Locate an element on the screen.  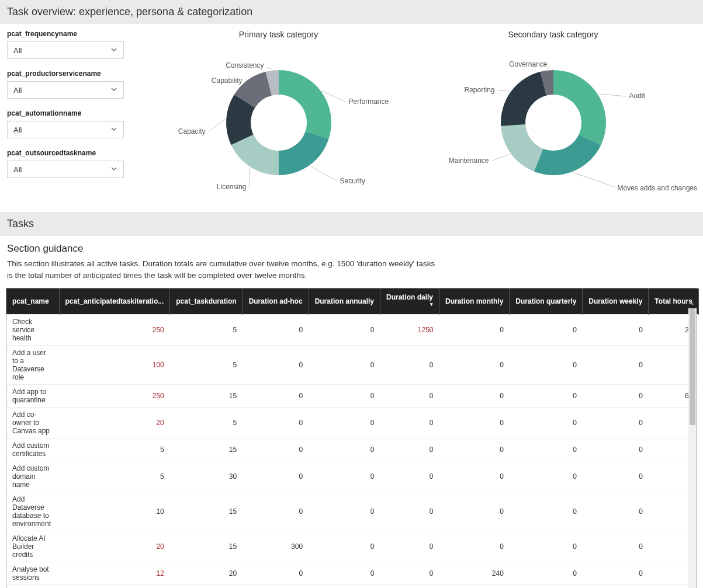
col-1: pcat_anticipatedtaskiteratio... is located at coordinates (115, 301).